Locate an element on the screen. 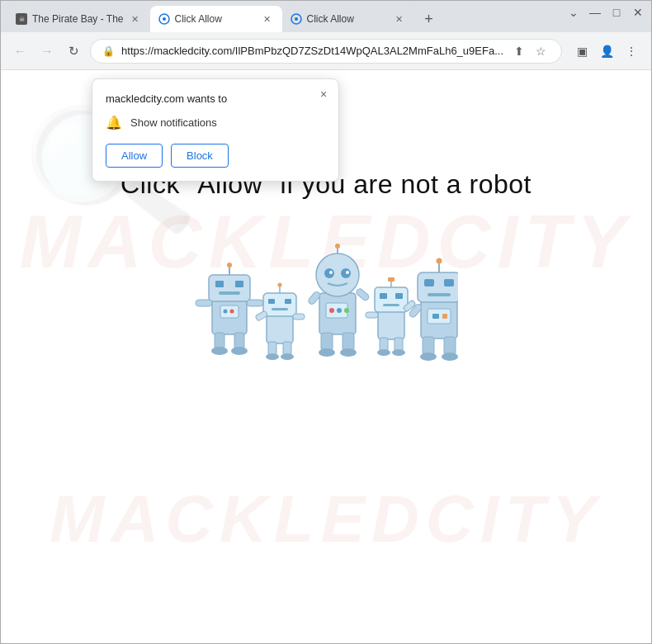 This screenshot has height=644, width=652. popup-buttons: Allow Block is located at coordinates (215, 155).